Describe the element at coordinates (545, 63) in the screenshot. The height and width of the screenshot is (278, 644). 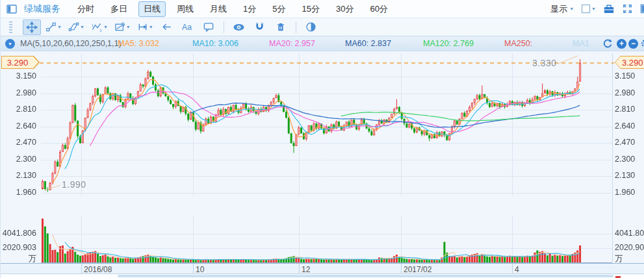
I see `high-price-annotation: 3.330` at that location.